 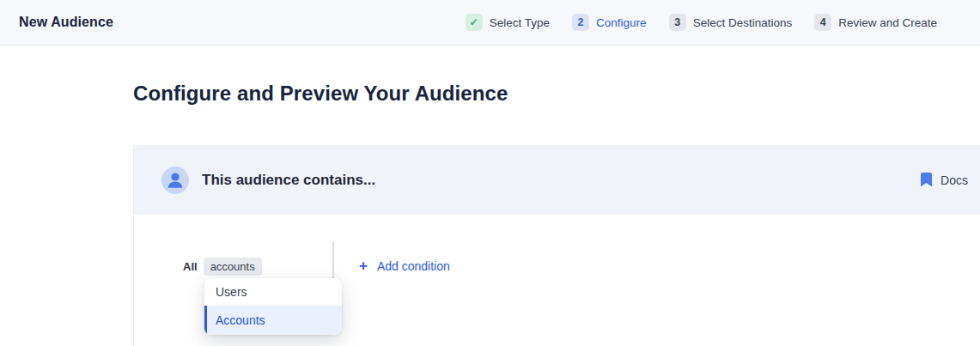 What do you see at coordinates (474, 22) in the screenshot?
I see `check-icon: ✓` at bounding box center [474, 22].